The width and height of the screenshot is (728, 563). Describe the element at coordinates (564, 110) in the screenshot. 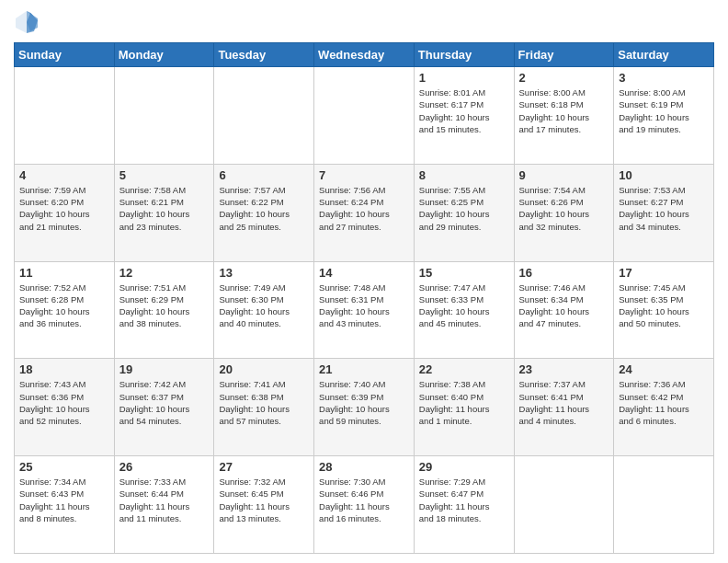

I see `day-info: Sunrise: 8:00 AM Sunset: 6:18 PM Dayligh…` at that location.